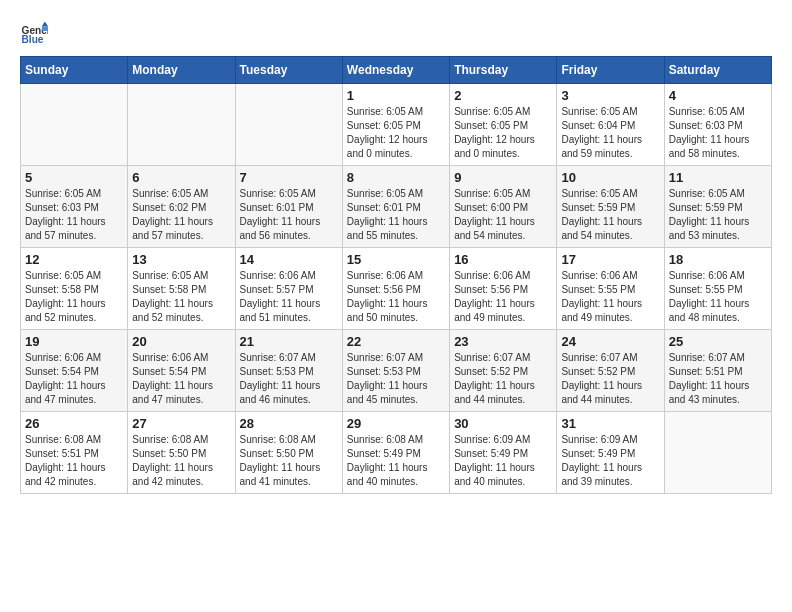 Image resolution: width=792 pixels, height=612 pixels. Describe the element at coordinates (181, 215) in the screenshot. I see `day-info: Sunrise: 6:05 AM Sunset: 6:02 PM Dayligh…` at that location.